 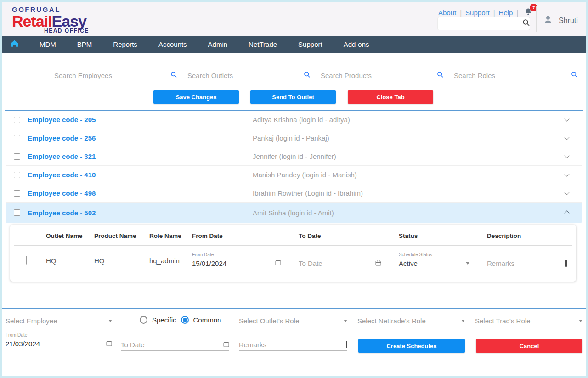 I want to click on nav-item-accounts: Accounts, so click(x=173, y=44).